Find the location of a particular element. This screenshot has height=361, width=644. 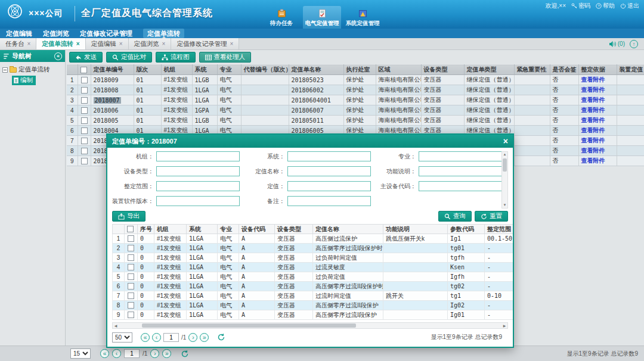

view-handler-button: 查看处理人 is located at coordinates (225, 57).